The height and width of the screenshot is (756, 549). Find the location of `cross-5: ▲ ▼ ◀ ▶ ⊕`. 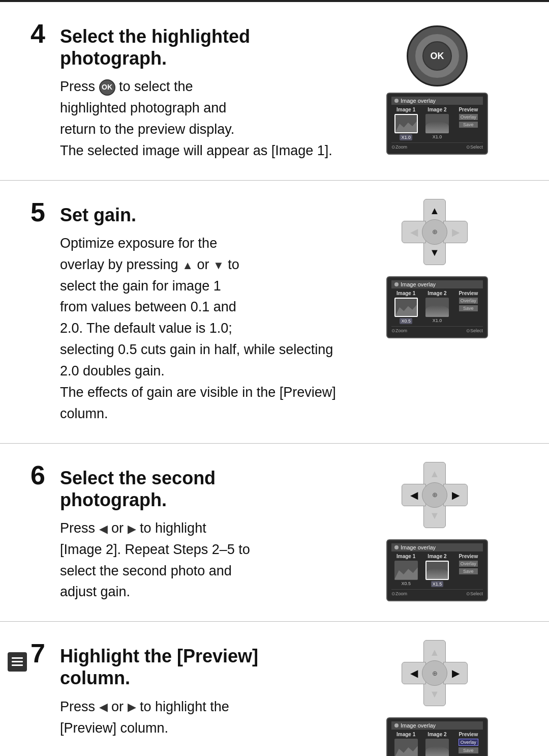

cross-5: ▲ ▼ ◀ ▶ ⊕ is located at coordinates (435, 232).